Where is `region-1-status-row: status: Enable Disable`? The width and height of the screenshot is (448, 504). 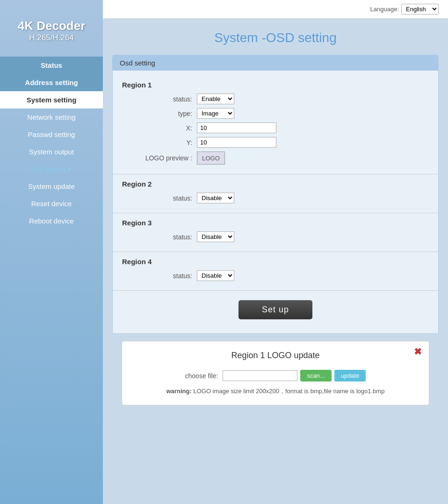 region-1-status-row: status: Enable Disable is located at coordinates (275, 99).